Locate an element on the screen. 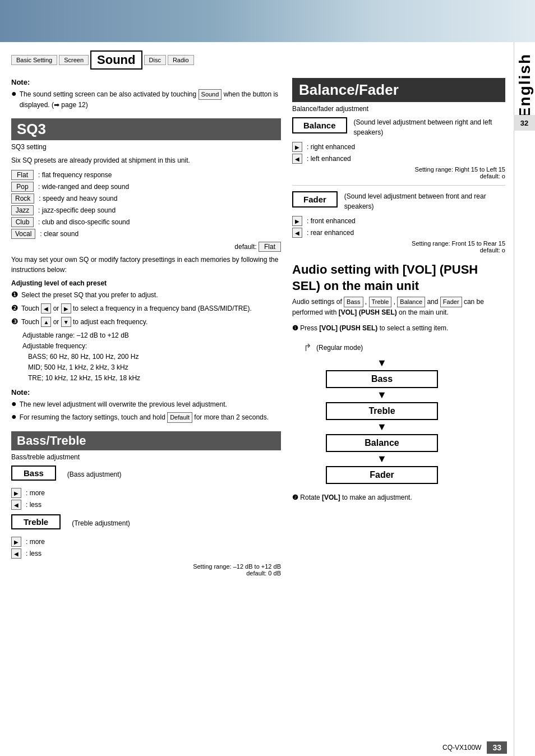  flow-diagram: ↱ (Regular mode) ▼ Bass ▼ Treble ▼ Balan… is located at coordinates (399, 413).